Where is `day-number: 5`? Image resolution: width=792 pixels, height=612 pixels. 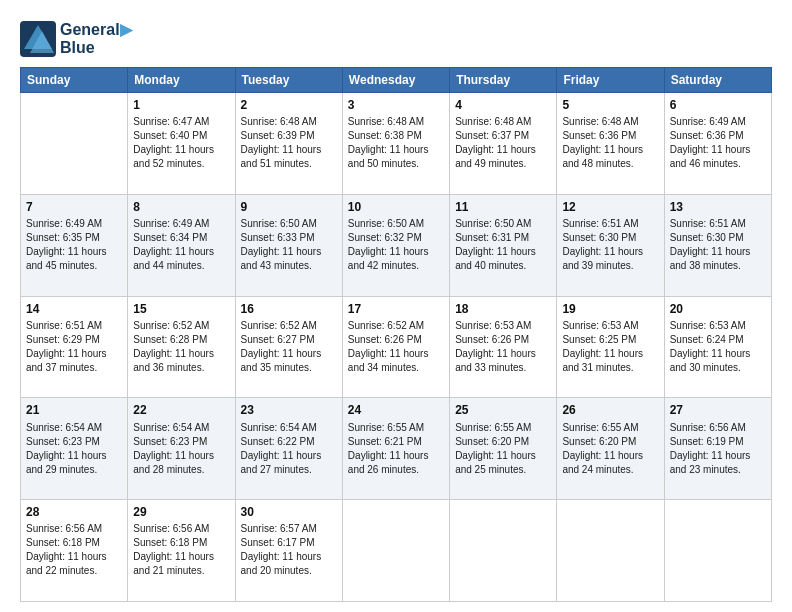
day-number: 5 is located at coordinates (610, 105).